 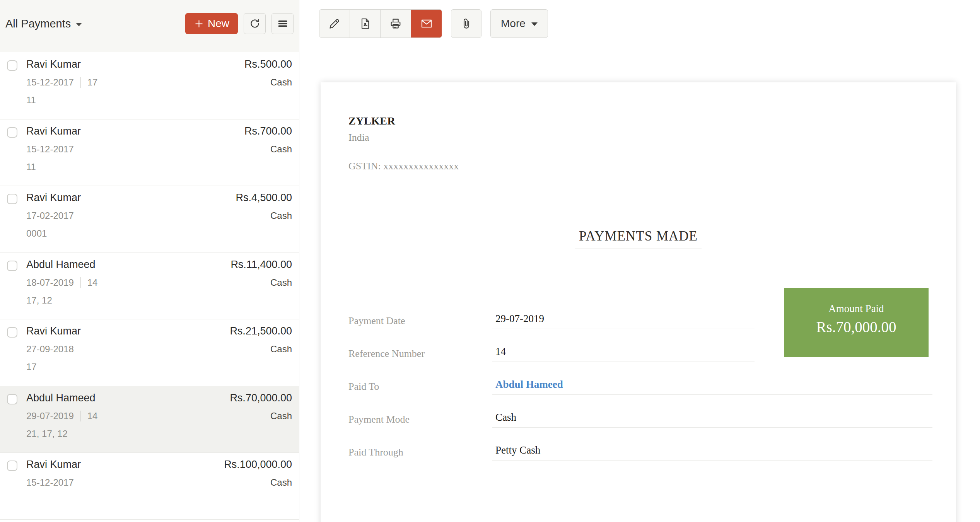 What do you see at coordinates (712, 386) in the screenshot?
I see `field-value: Abdul Hameed` at bounding box center [712, 386].